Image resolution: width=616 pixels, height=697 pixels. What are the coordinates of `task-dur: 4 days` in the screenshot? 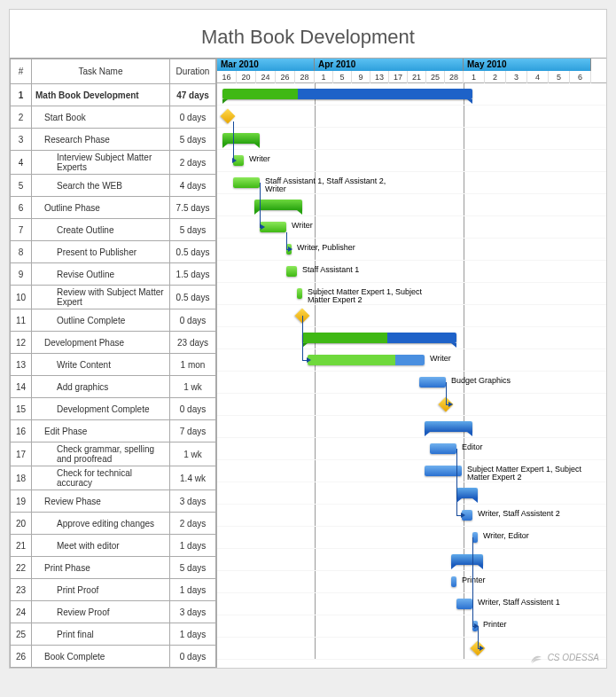 It's located at (193, 186).